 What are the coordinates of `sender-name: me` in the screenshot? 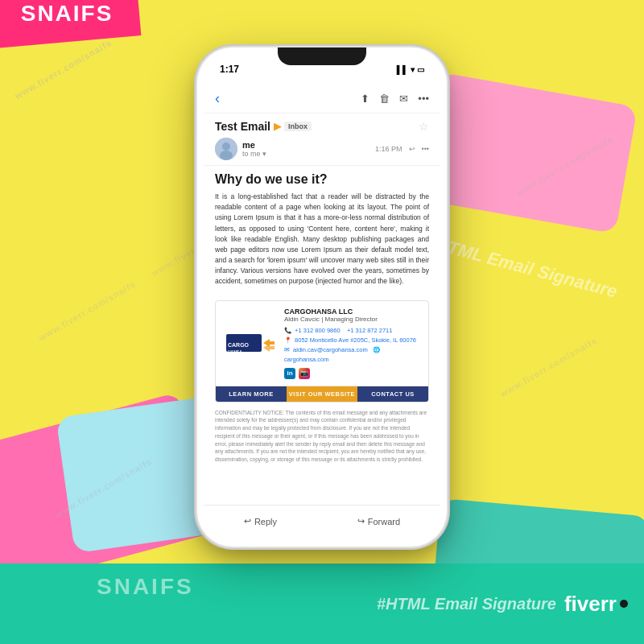 It's located at (254, 145).